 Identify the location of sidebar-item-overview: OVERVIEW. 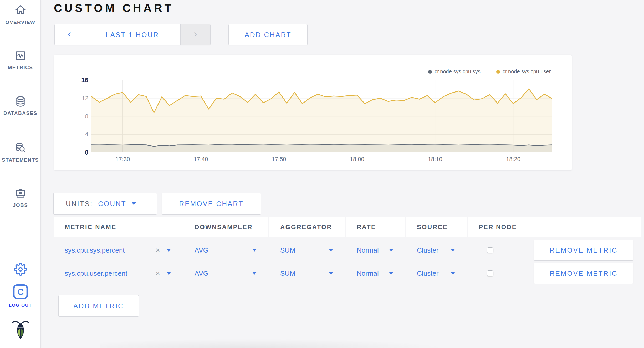
(21, 15).